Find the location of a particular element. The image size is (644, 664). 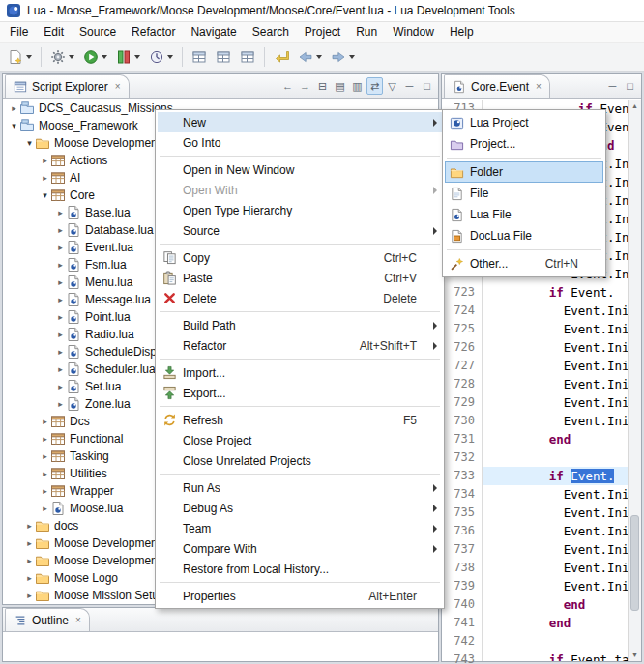

context-menu-item-import: Import... is located at coordinates (300, 373).